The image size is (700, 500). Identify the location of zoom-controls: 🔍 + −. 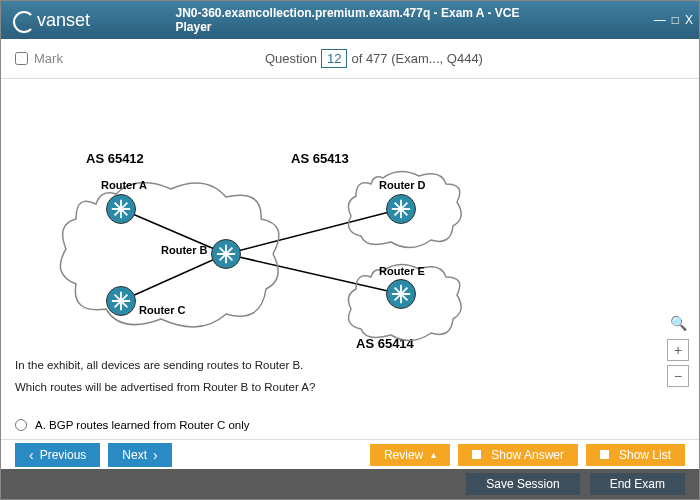
(678, 351).